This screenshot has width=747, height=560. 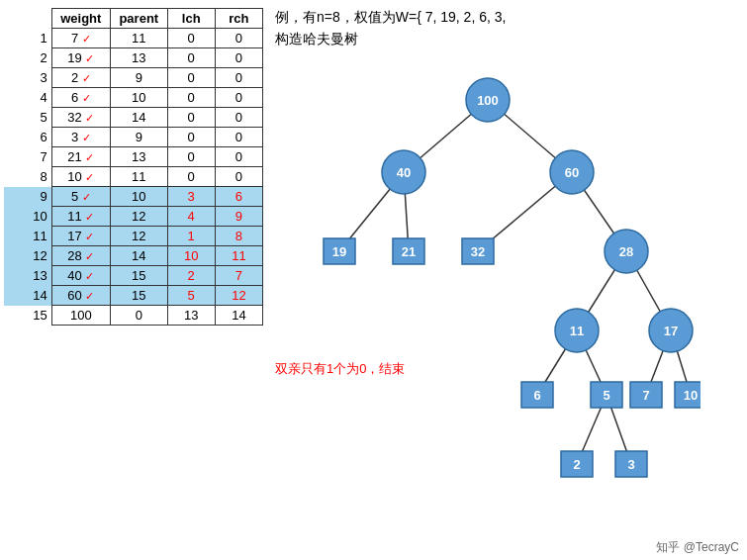 What do you see at coordinates (576, 465) in the screenshot?
I see `svg-text: 2` at bounding box center [576, 465].